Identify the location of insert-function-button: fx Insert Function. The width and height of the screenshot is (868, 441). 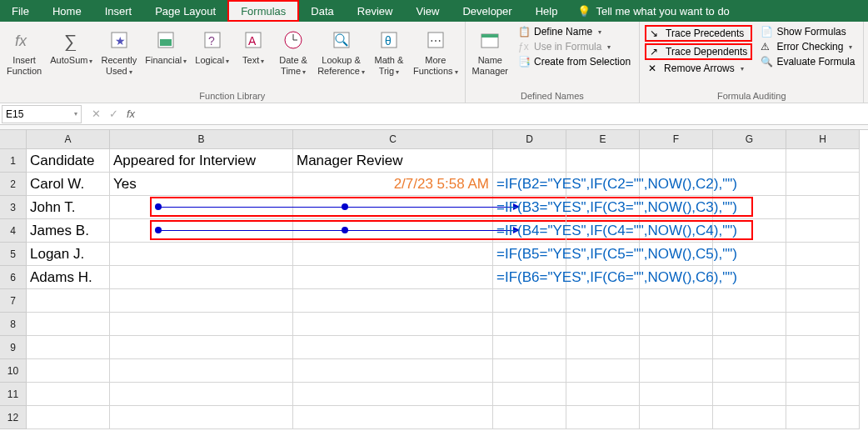
(24, 52).